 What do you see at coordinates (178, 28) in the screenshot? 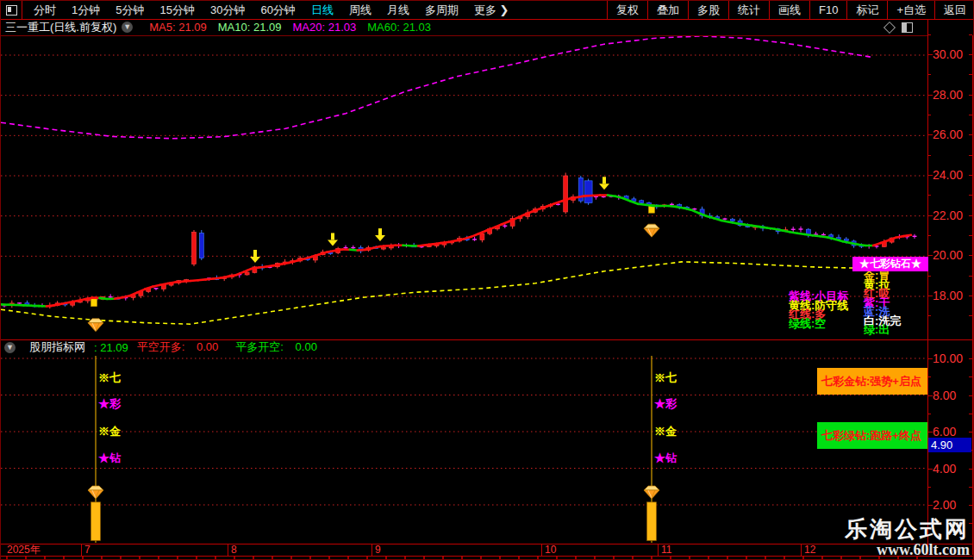
I see `ma-value: MA5: 21.09` at bounding box center [178, 28].